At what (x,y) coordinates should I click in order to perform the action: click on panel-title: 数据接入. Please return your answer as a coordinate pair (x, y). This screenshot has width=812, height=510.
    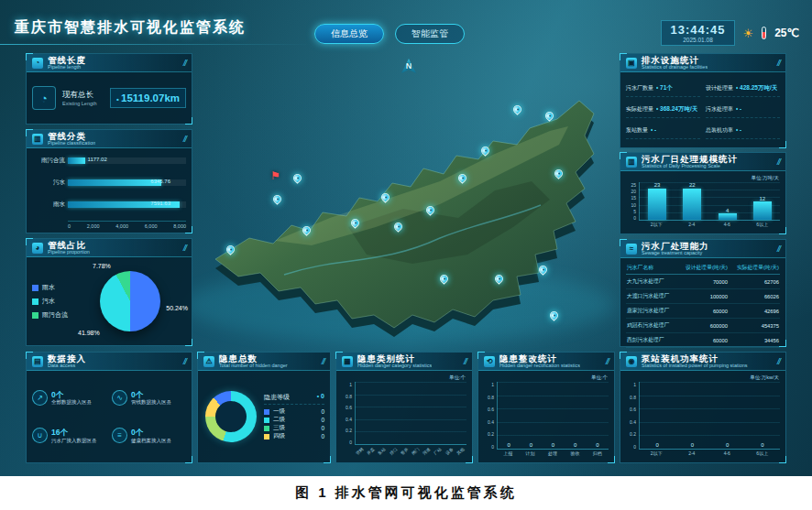
    Looking at the image, I should click on (67, 359).